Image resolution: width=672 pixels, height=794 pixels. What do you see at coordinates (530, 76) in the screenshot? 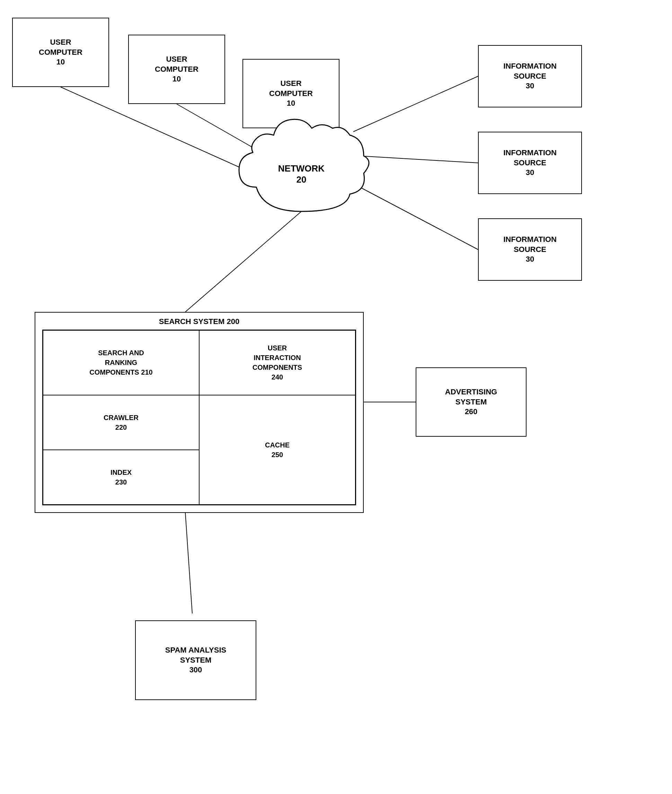
I see `info-source-1: INFORMATION SOURCE 30` at bounding box center [530, 76].